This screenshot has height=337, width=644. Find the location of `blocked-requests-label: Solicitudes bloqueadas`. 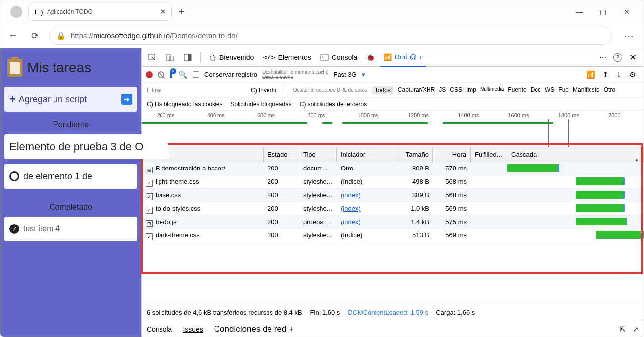

blocked-requests-label: Solicitudes bloqueadas is located at coordinates (261, 104).